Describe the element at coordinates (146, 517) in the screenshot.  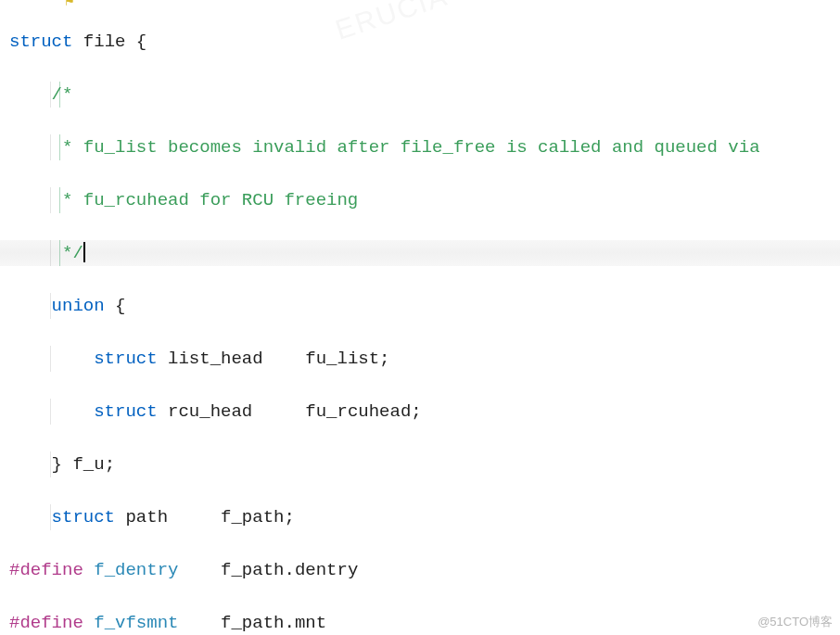
I see `type: path` at that location.